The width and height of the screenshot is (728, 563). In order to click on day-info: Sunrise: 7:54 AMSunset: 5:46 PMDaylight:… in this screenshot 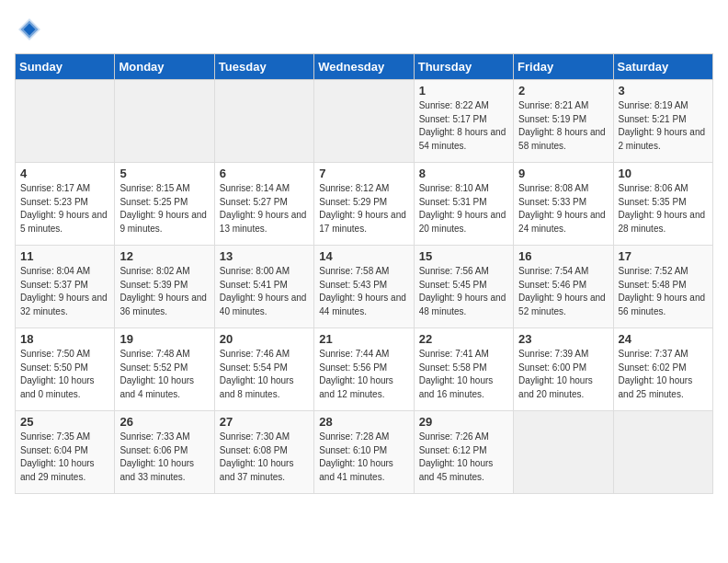, I will do `click(563, 292)`.